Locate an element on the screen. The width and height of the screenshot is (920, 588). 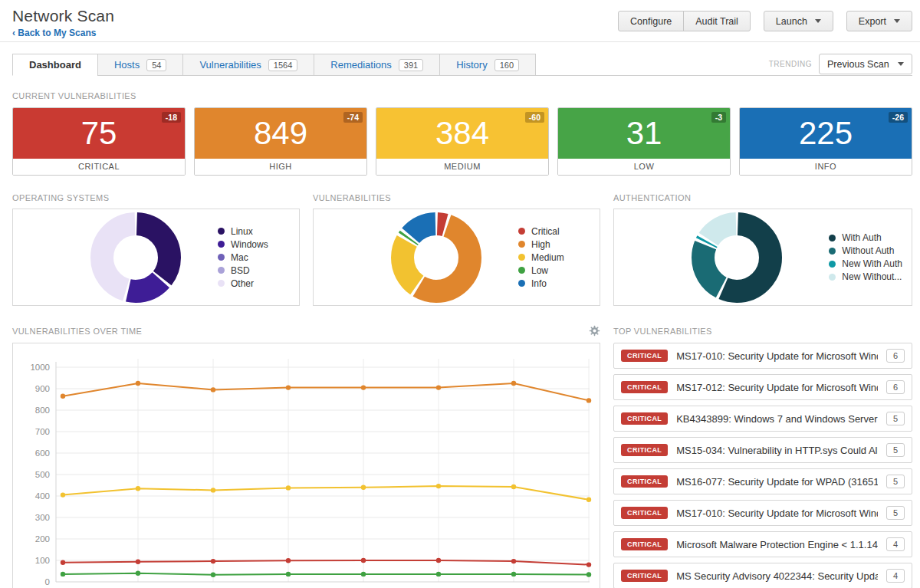
legend-label: New Without... is located at coordinates (872, 277).